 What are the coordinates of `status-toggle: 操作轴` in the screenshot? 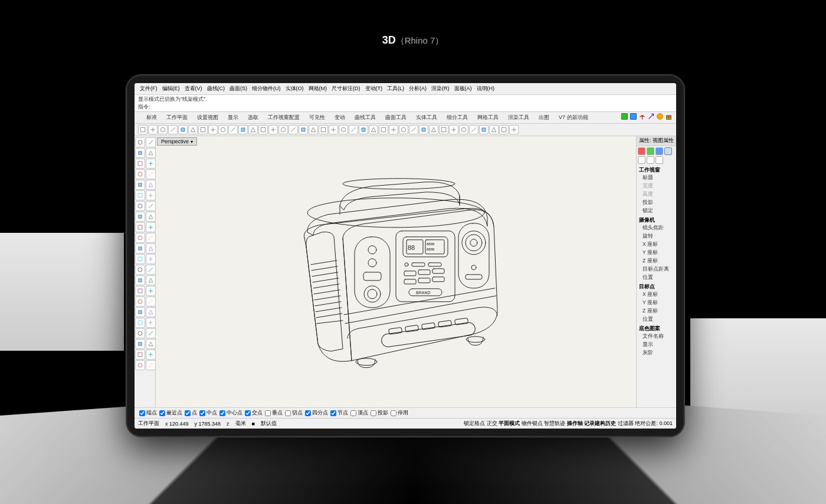 It's located at (576, 423).